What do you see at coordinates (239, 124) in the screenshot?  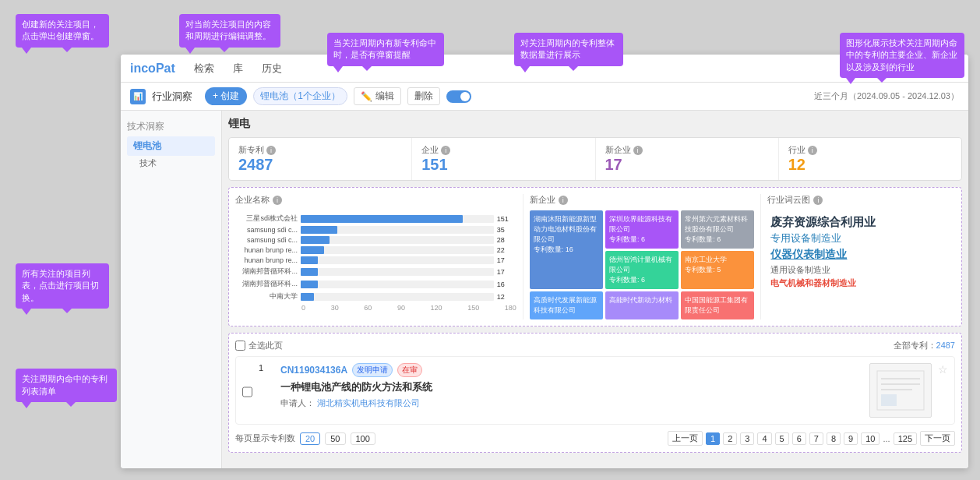 I see `search-term: 锂电` at bounding box center [239, 124].